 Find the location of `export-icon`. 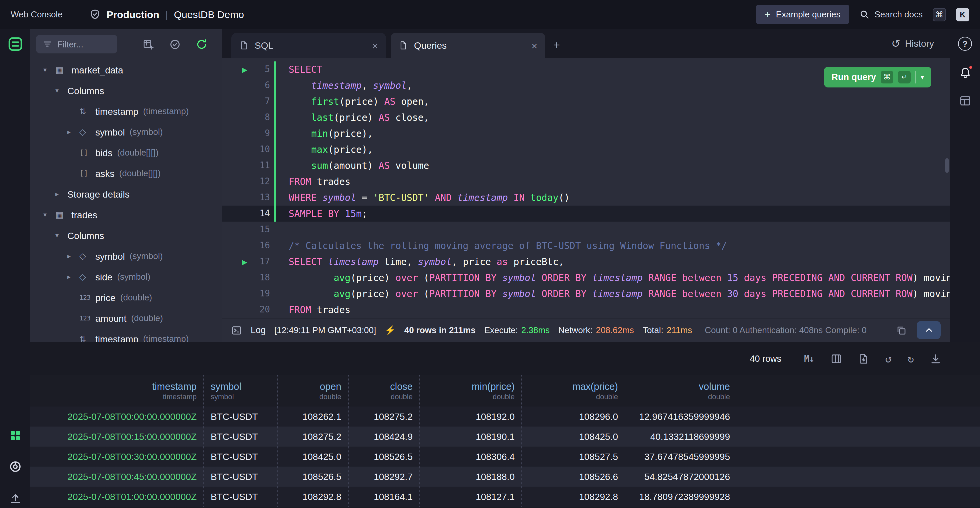

export-icon is located at coordinates (863, 358).